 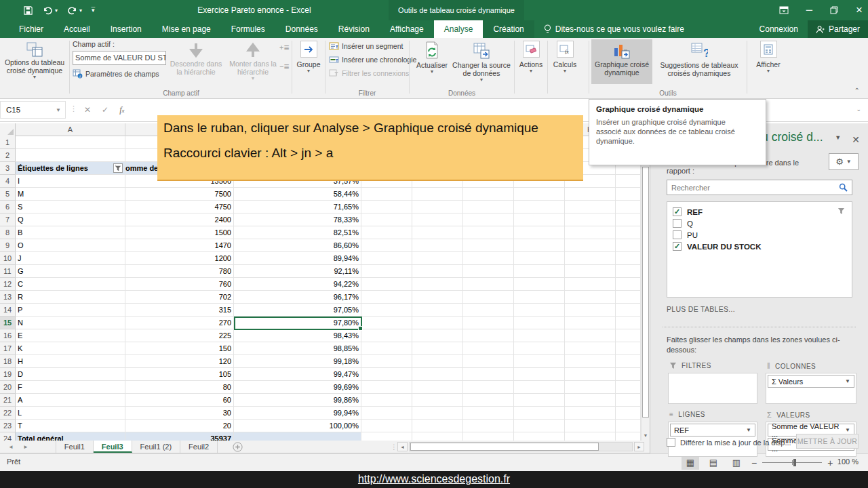 I want to click on row-header-1: 1, so click(x=8, y=142).